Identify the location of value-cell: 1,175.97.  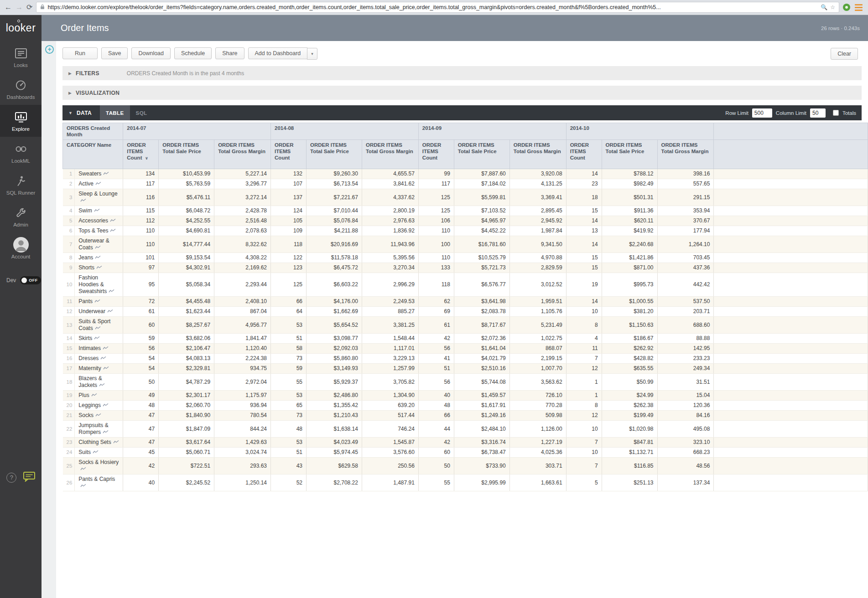
(243, 396).